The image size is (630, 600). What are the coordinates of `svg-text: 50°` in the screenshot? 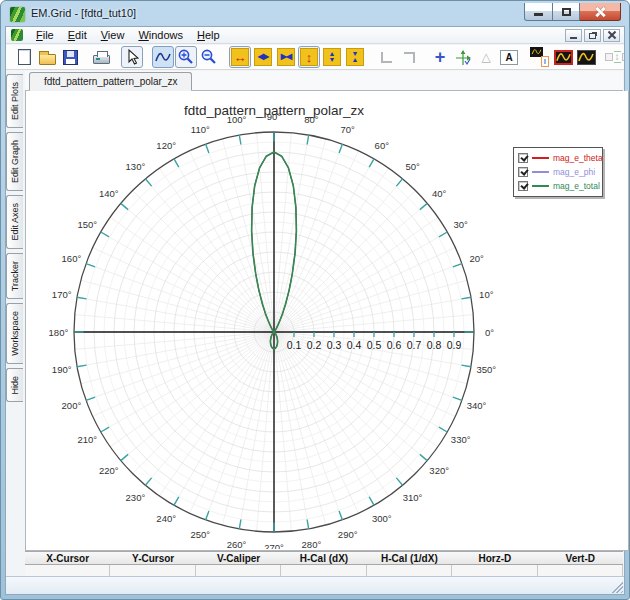 It's located at (412, 166).